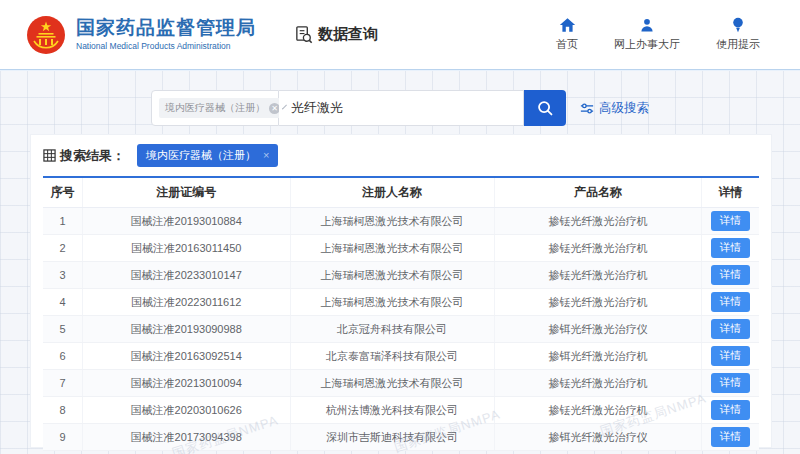 The height and width of the screenshot is (454, 800). I want to click on search-box: 境内医疗器械（注册） ✕, so click(358, 108).